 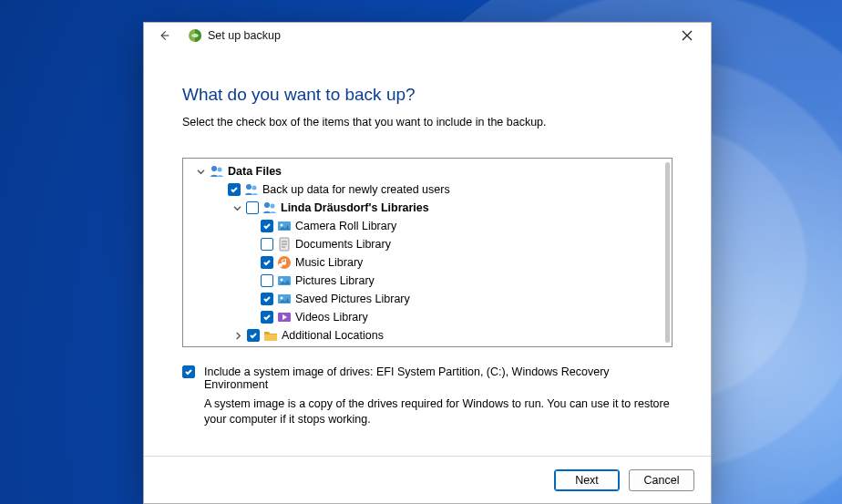 What do you see at coordinates (195, 36) in the screenshot?
I see `wizard-icon` at bounding box center [195, 36].